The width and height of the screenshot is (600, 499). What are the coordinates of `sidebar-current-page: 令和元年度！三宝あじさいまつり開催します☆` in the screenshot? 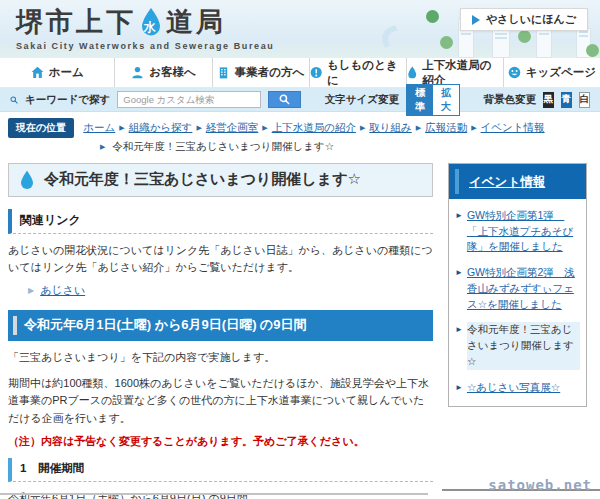 It's located at (524, 346).